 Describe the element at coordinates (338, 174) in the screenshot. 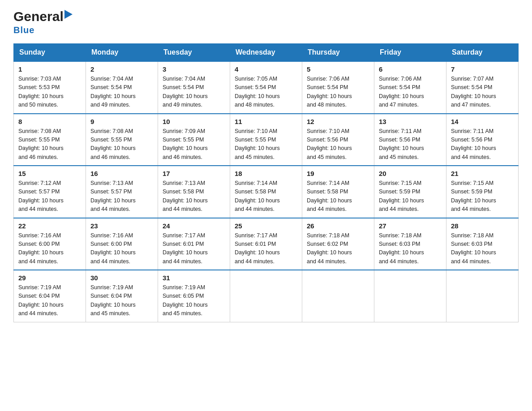

I see `day-number: 19` at that location.